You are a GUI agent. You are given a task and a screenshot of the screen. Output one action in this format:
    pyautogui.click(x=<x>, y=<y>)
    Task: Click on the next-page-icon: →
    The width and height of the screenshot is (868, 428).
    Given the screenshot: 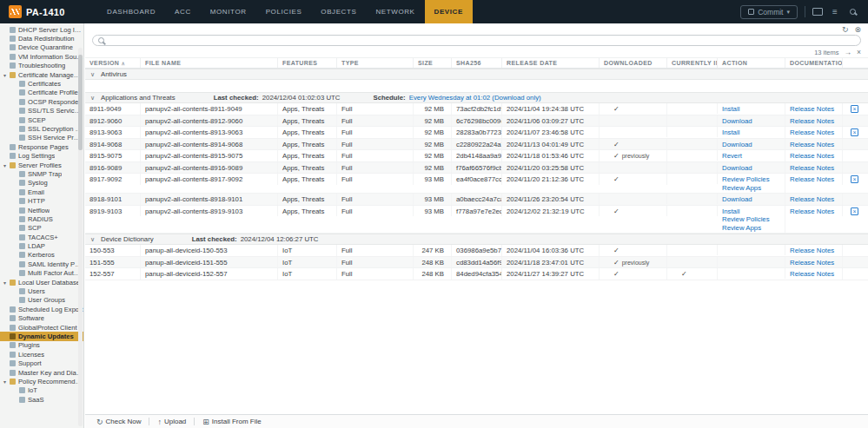 What is the action you would take?
    pyautogui.click(x=848, y=52)
    